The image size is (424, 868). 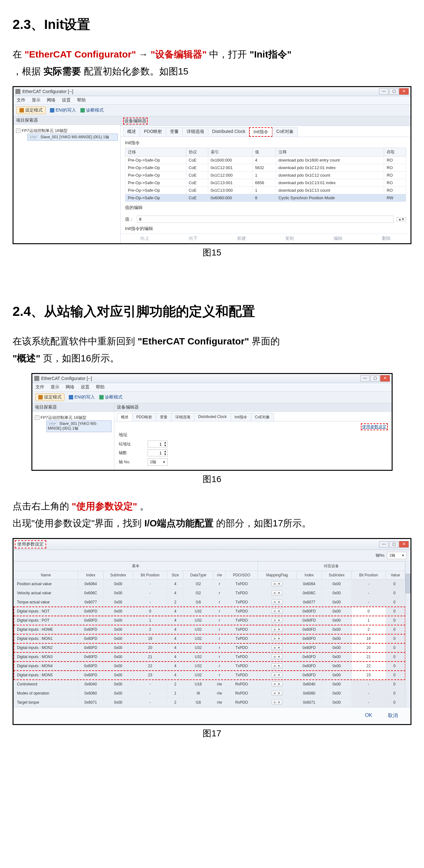 What do you see at coordinates (241, 239) in the screenshot?
I see `btn-new: 新建` at bounding box center [241, 239].